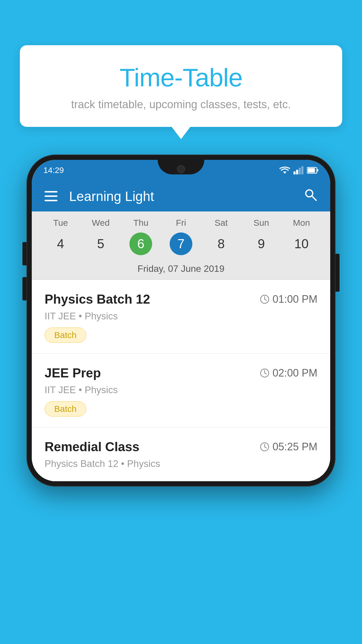 The height and width of the screenshot is (644, 362). Describe the element at coordinates (289, 299) in the screenshot. I see `class-time: 01:00 PM` at that location.